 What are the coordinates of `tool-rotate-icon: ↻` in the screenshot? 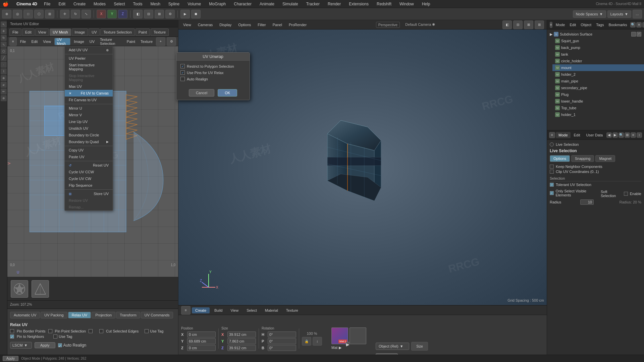 It's located at (4, 38).